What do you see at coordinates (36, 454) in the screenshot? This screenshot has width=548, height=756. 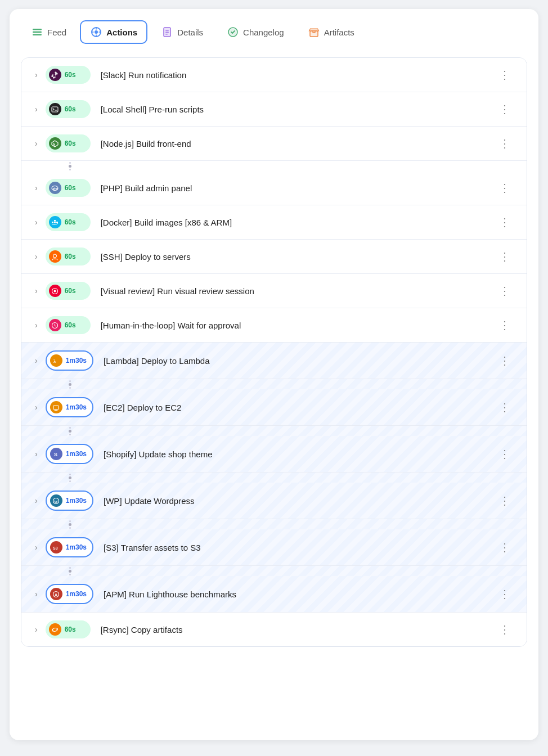 I see `expand-button-11: ›` at bounding box center [36, 454].